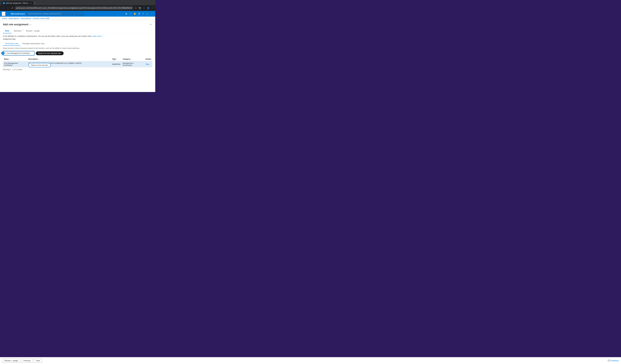 This screenshot has width=621, height=364. I want to click on hamburger-menu: ☰, so click(3, 14).